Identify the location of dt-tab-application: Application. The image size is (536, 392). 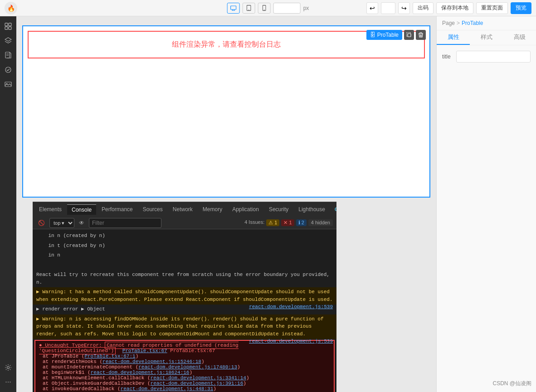
(246, 209).